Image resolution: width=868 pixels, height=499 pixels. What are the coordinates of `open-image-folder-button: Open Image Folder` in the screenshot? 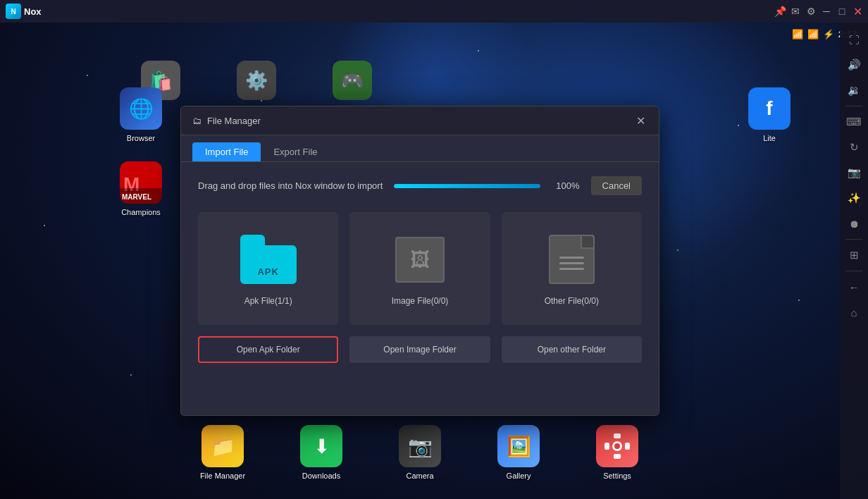 It's located at (420, 350).